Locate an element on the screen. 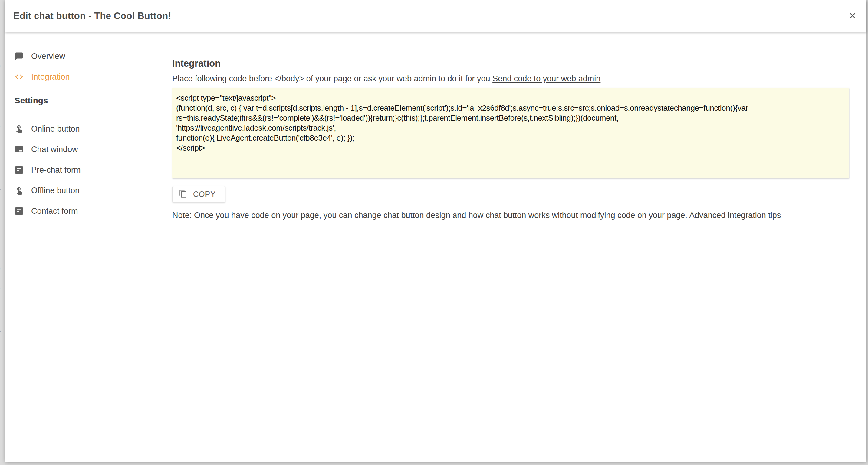 Image resolution: width=868 pixels, height=465 pixels. advanced-integration-tips-link: Advanced integration tips is located at coordinates (735, 215).